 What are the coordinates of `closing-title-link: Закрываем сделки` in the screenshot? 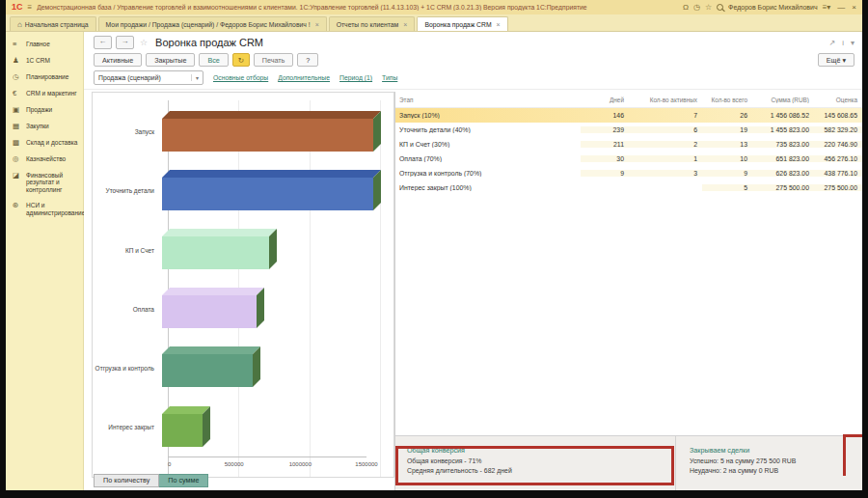 It's located at (775, 450).